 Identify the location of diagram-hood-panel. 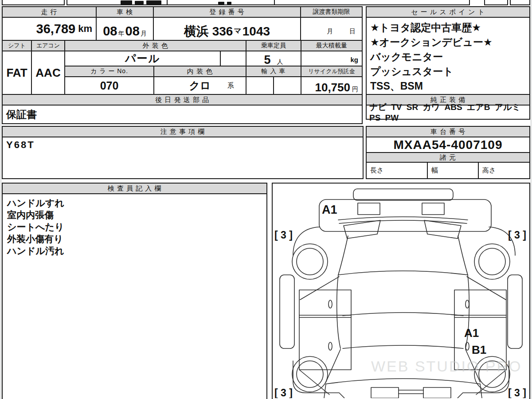
(405, 215).